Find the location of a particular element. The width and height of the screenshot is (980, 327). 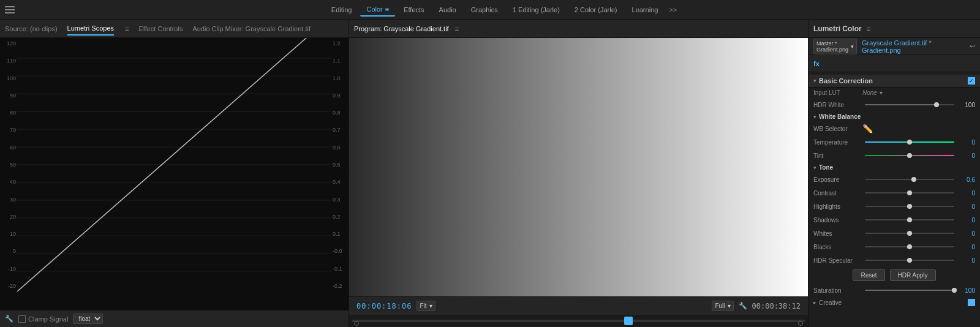

shadows-thumb is located at coordinates (910, 220).